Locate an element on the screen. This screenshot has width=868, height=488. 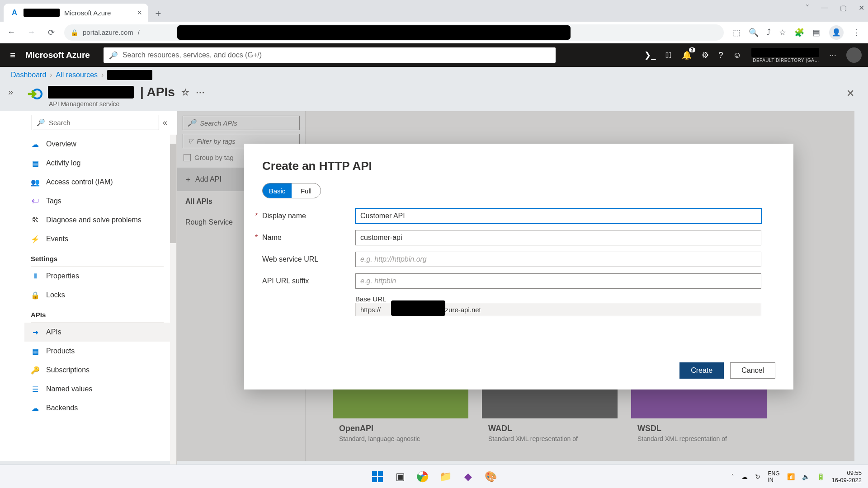
extensions-icon: 🧩 is located at coordinates (799, 33).